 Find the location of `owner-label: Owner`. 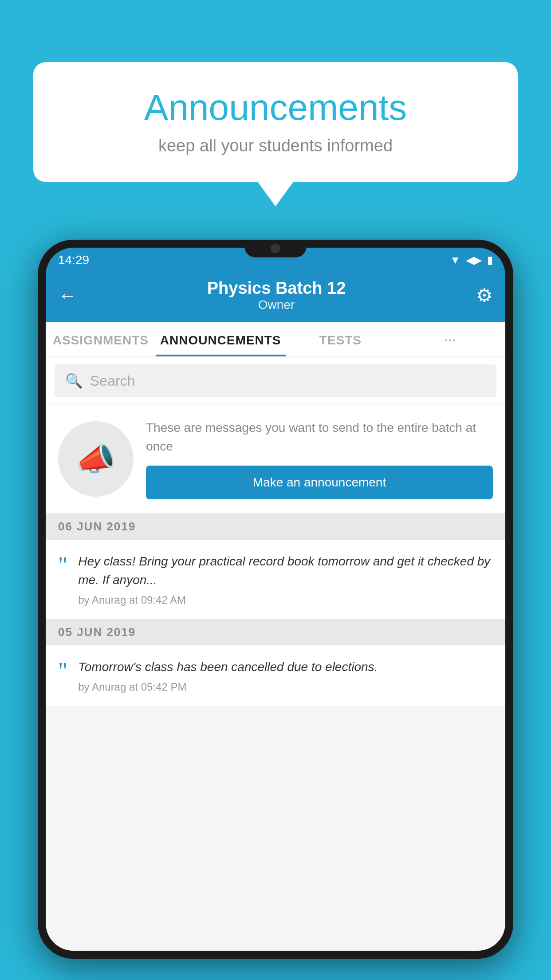

owner-label: Owner is located at coordinates (277, 305).